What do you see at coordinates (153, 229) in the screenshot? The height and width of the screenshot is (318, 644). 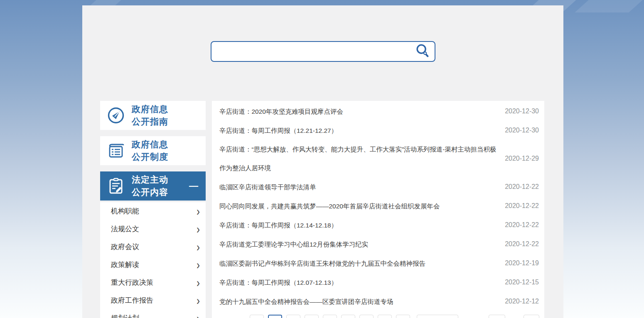 I see `sidebar-submenu-item: 法规公文 ›` at bounding box center [153, 229].